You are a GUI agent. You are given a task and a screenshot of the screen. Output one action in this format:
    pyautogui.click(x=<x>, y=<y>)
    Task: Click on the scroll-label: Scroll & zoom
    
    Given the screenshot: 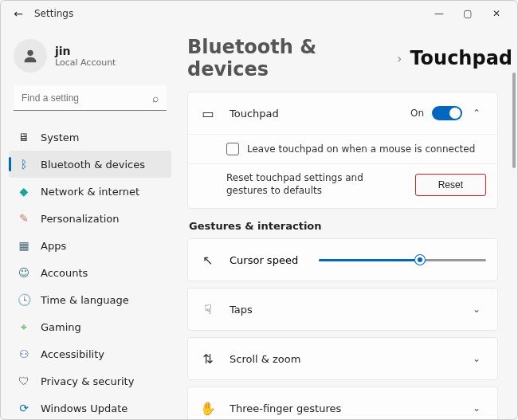 What is the action you would take?
    pyautogui.click(x=346, y=359)
    